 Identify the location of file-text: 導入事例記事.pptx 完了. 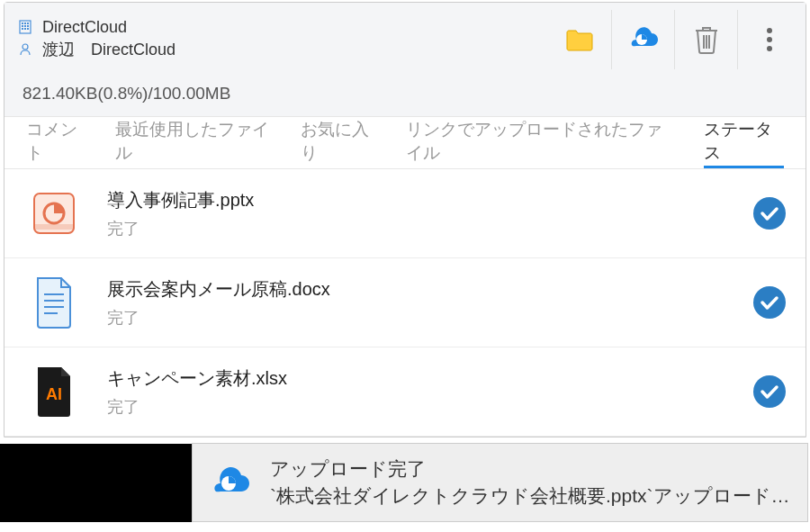
(418, 214).